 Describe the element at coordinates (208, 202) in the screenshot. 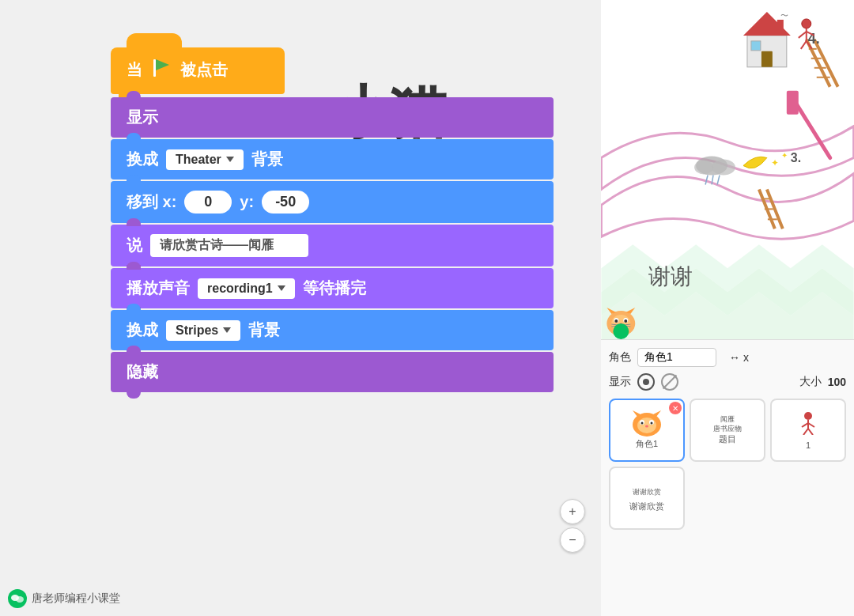

I see `x-input: 0` at that location.